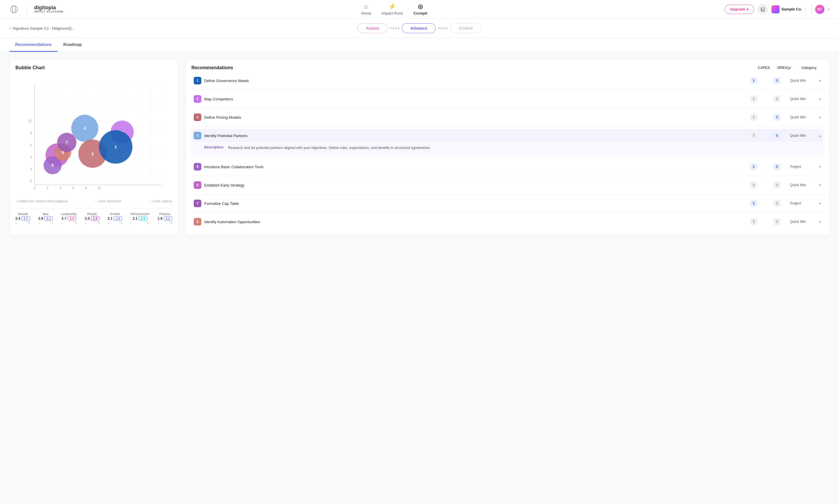 This screenshot has height=504, width=839. What do you see at coordinates (777, 167) in the screenshot?
I see `rec-opex-5: $` at bounding box center [777, 167].